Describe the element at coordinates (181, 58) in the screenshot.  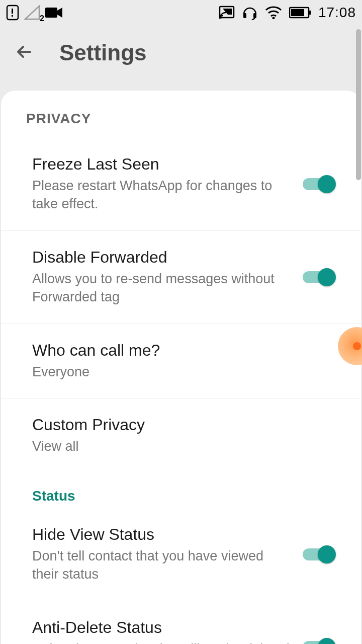
I see `app-header: Settings` at that location.